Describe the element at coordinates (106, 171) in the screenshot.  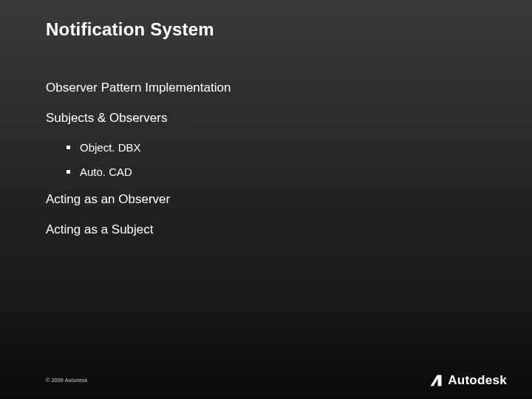
I see `list-item-label: Auto. CAD` at that location.